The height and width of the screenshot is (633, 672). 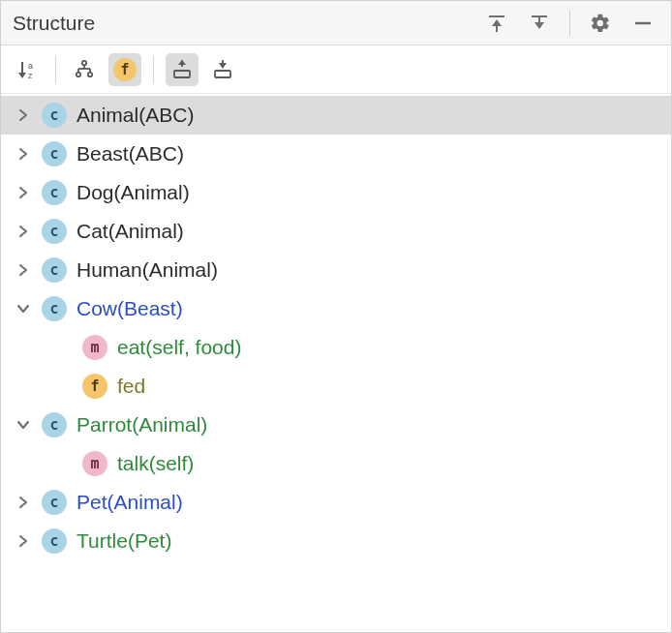 What do you see at coordinates (179, 347) in the screenshot?
I see `tree-item-label: eat(self, food)` at bounding box center [179, 347].